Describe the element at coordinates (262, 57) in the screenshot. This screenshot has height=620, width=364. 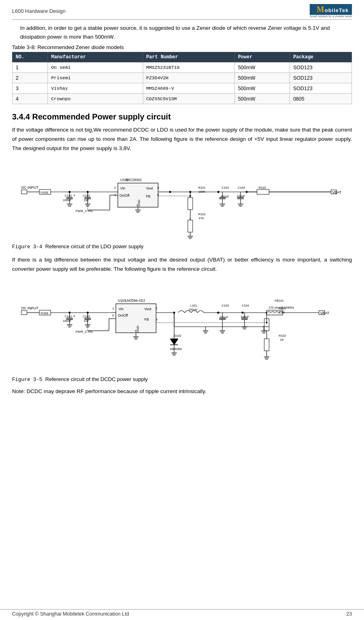
I see `col-power: Power` at that location.